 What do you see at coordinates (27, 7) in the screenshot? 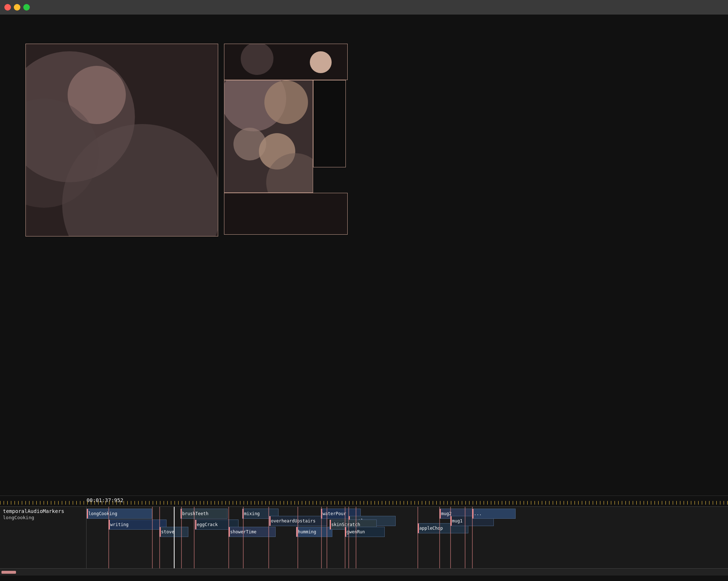
I see `maximize-button` at bounding box center [27, 7].